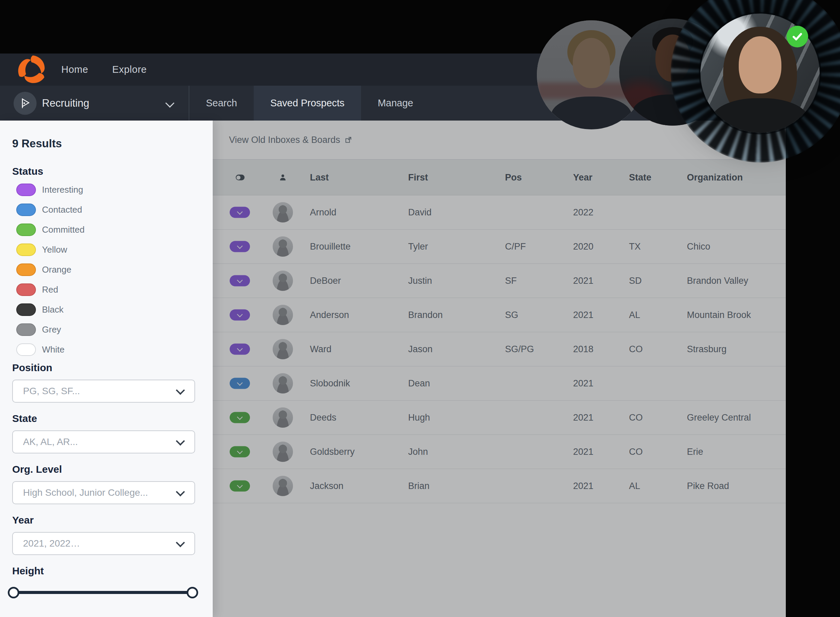 This screenshot has height=617, width=840. Describe the element at coordinates (104, 350) in the screenshot. I see `status-filter-item: White` at that location.